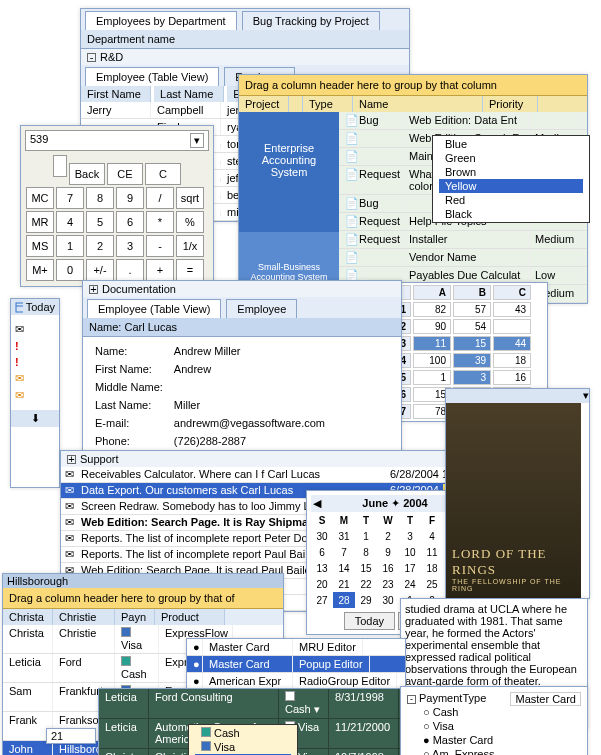 This screenshot has width=601, height=755. What do you see at coordinates (512, 378) in the screenshot?
I see `grid-cell: 16` at bounding box center [512, 378].